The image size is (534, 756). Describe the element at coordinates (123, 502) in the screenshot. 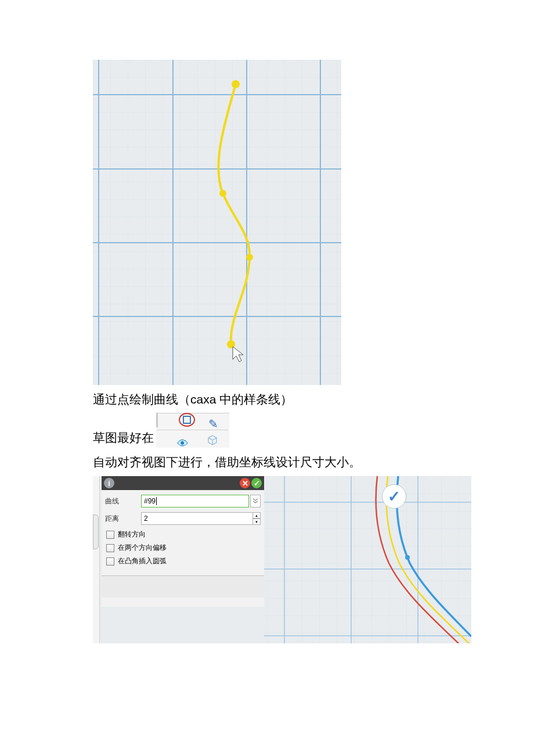

I see `curve-label: 曲线` at that location.